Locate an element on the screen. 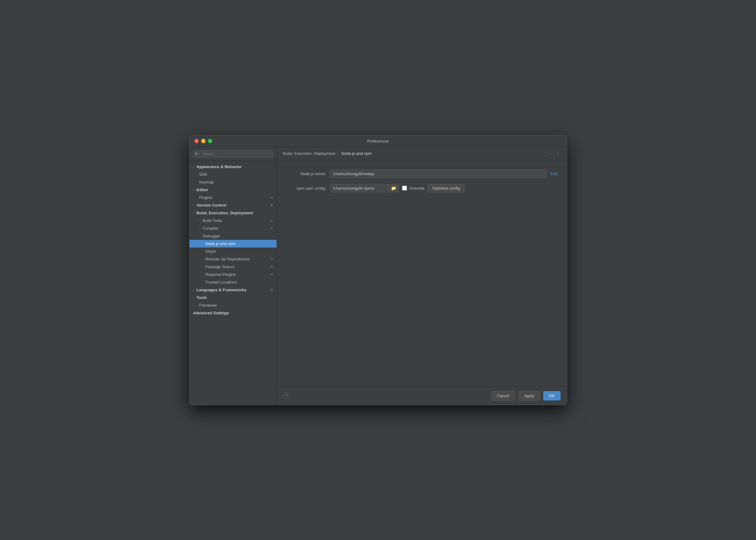  sidebar-item-trusted-locations: Trusted Locations is located at coordinates (233, 282).